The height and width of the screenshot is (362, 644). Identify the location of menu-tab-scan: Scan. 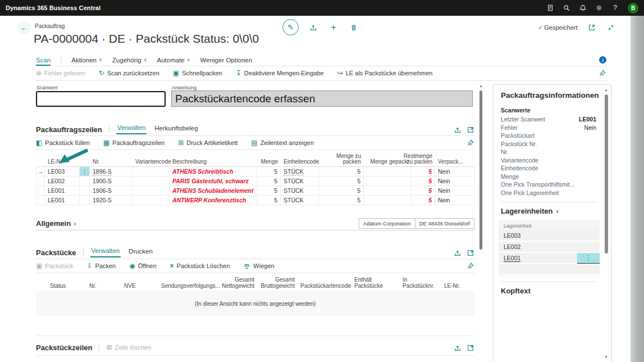
(43, 61).